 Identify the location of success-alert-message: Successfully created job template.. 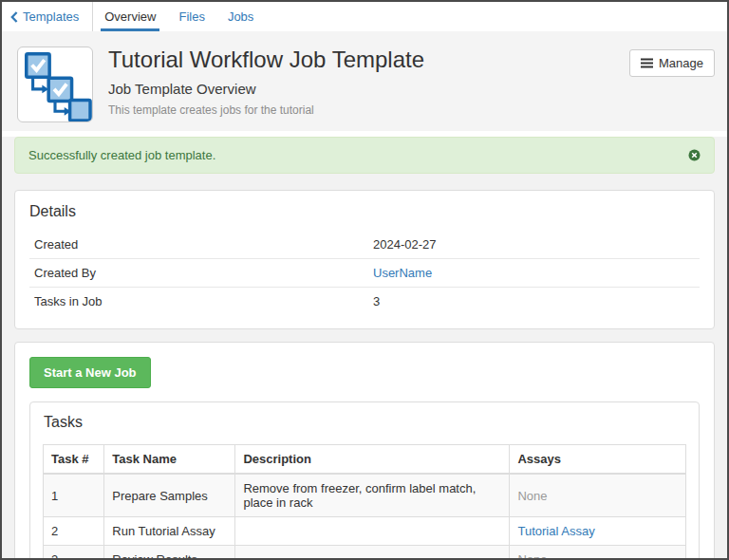
(122, 156).